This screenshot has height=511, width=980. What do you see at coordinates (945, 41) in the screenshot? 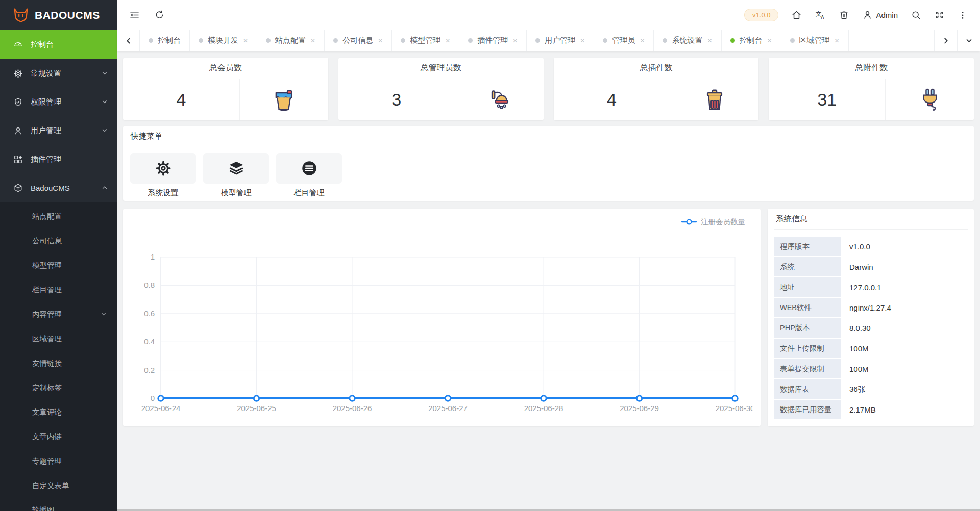
I see `tabs-scroll-right-button` at bounding box center [945, 41].